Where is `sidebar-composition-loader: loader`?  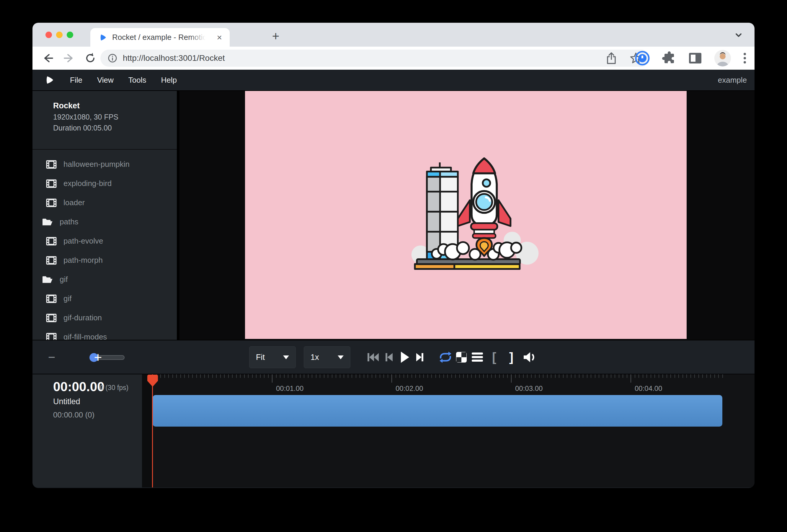
sidebar-composition-loader: loader is located at coordinates (105, 203).